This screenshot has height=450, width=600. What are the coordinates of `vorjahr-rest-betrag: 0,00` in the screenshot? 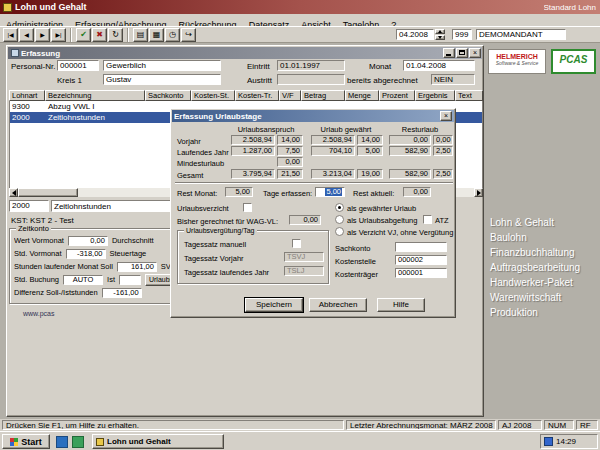 It's located at (410, 140).